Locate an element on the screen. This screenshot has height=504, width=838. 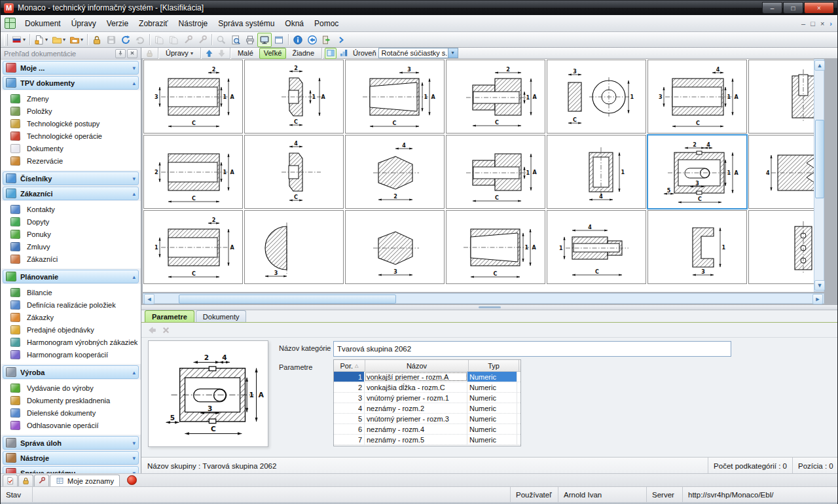
tab-tools is located at coordinates (42, 480).